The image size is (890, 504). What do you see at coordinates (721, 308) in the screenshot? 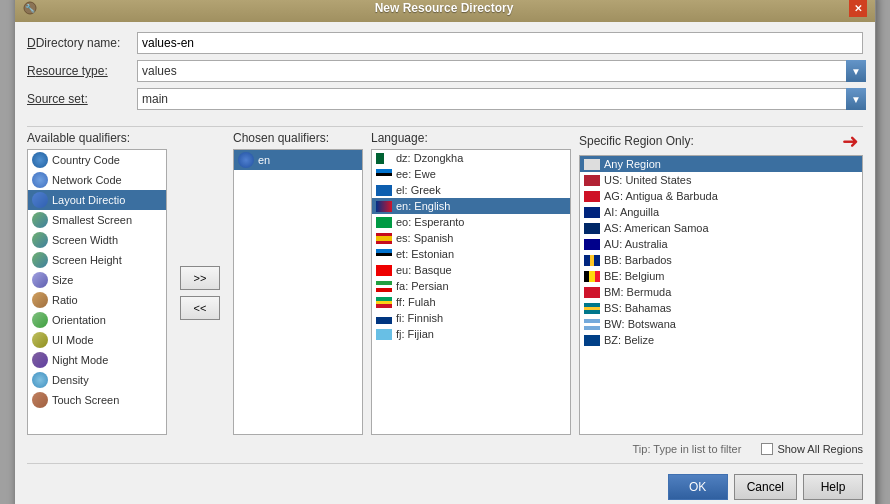
I see `region-item: BS: Bahamas` at bounding box center [721, 308].